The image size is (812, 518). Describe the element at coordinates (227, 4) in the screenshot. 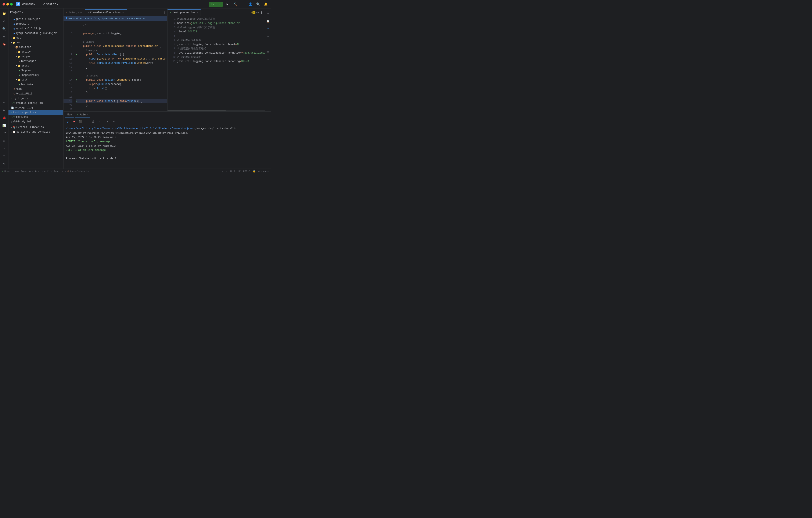

I see `run-button: ▶` at that location.